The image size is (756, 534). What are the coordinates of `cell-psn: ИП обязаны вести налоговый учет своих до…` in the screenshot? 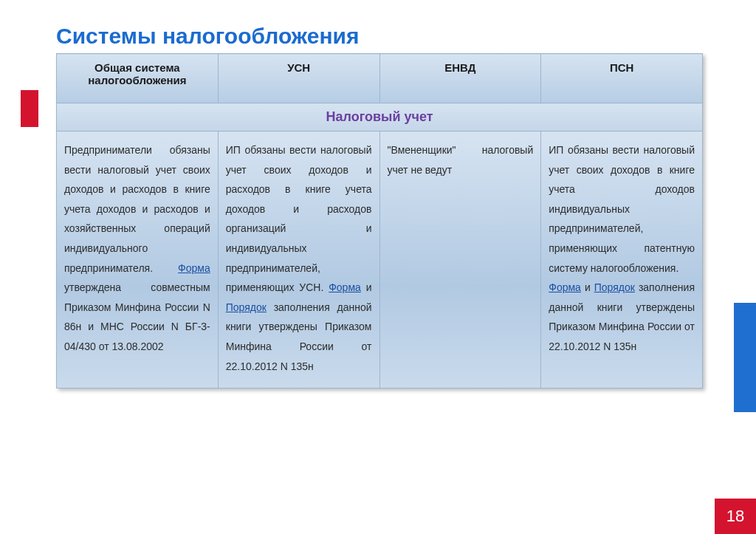 It's located at (622, 260).